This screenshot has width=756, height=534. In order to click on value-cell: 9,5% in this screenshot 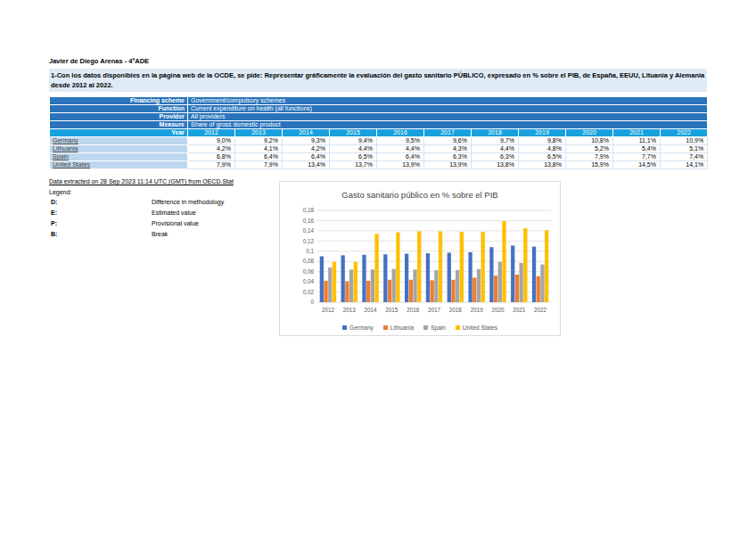, I will do `click(401, 141)`.